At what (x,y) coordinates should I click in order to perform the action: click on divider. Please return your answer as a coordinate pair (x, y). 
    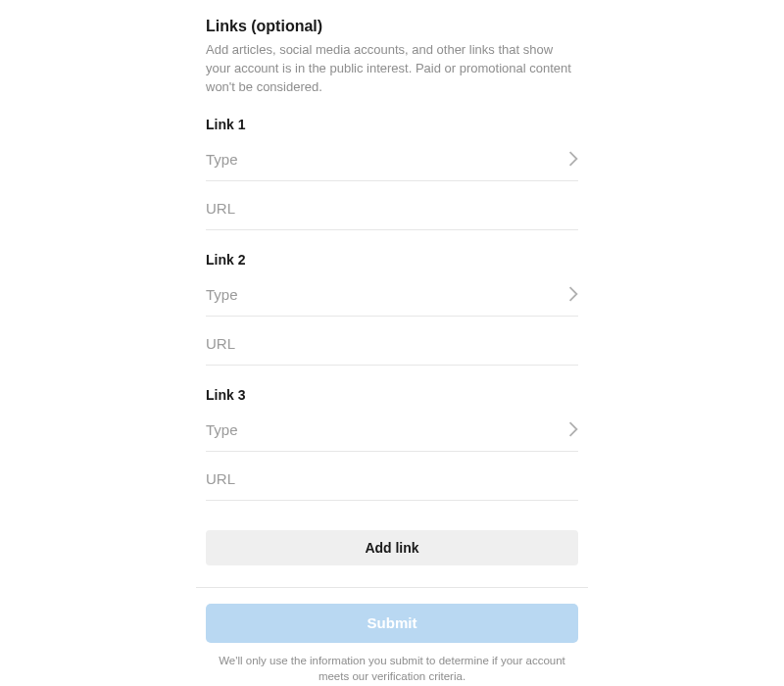
    Looking at the image, I should click on (392, 588).